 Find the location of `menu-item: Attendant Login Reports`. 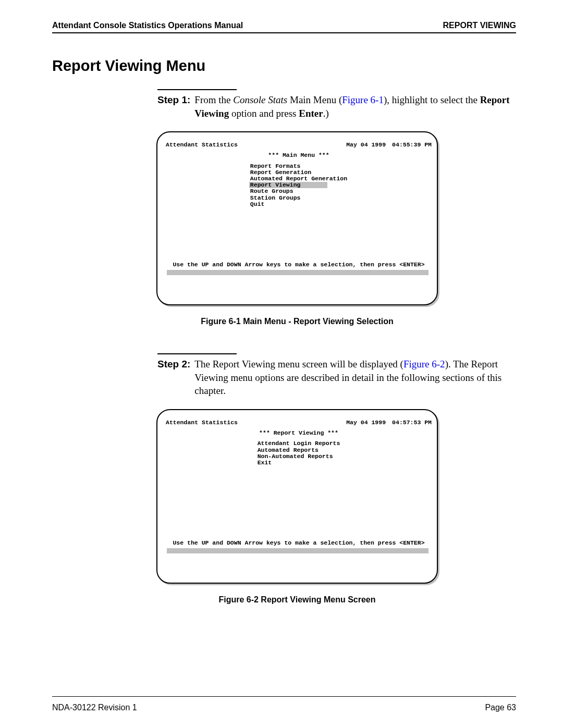

menu-item: Attendant Login Reports is located at coordinates (299, 443).